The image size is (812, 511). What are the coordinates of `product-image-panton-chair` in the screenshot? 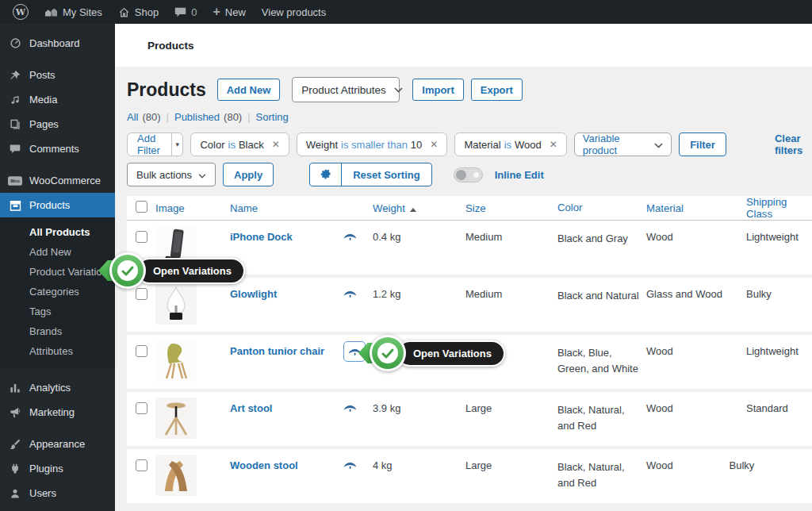 It's located at (176, 361).